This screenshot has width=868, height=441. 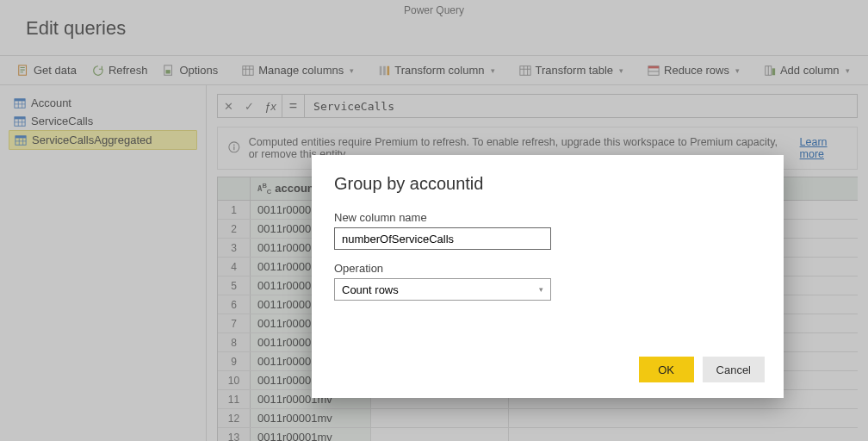 What do you see at coordinates (548, 217) in the screenshot?
I see `new-column-label: New column name` at bounding box center [548, 217].